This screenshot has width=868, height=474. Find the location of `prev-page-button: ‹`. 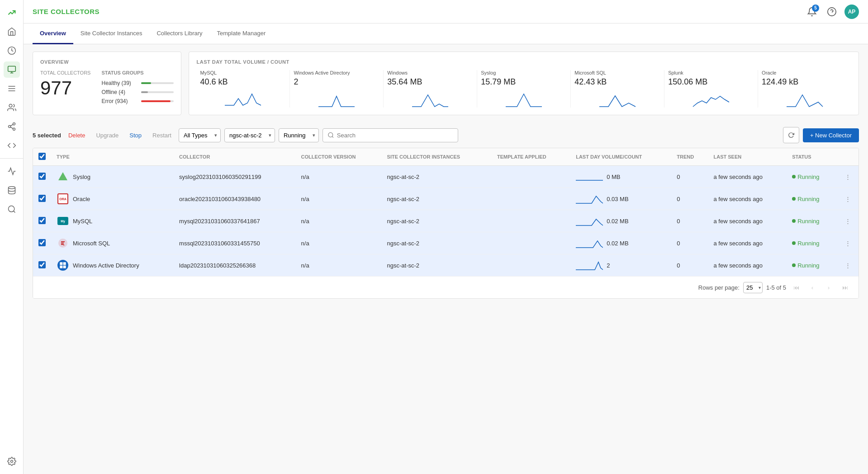

prev-page-button: ‹ is located at coordinates (812, 287).